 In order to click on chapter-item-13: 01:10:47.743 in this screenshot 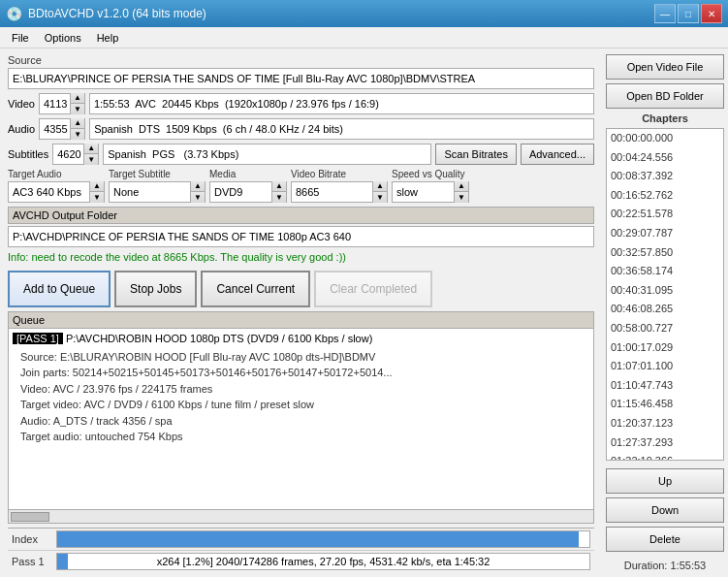, I will do `click(665, 386)`.